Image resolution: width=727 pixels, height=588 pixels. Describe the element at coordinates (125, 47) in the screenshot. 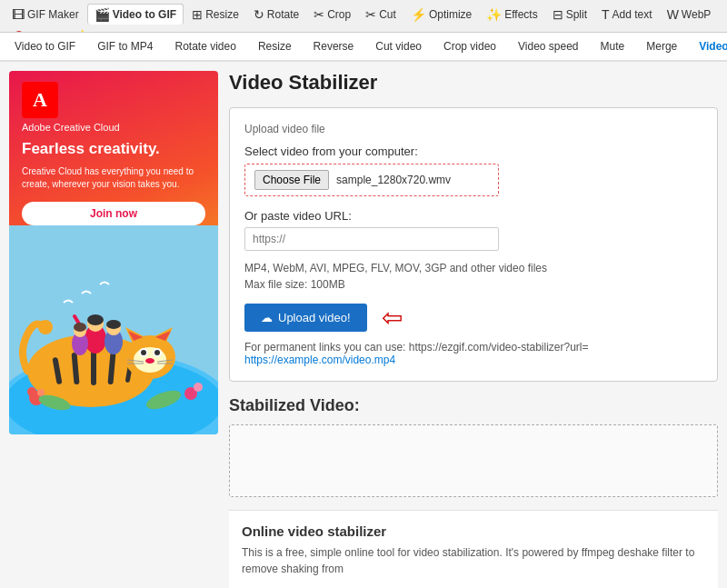

I see `nav-gif-to-mp4: GIF to MP4` at that location.